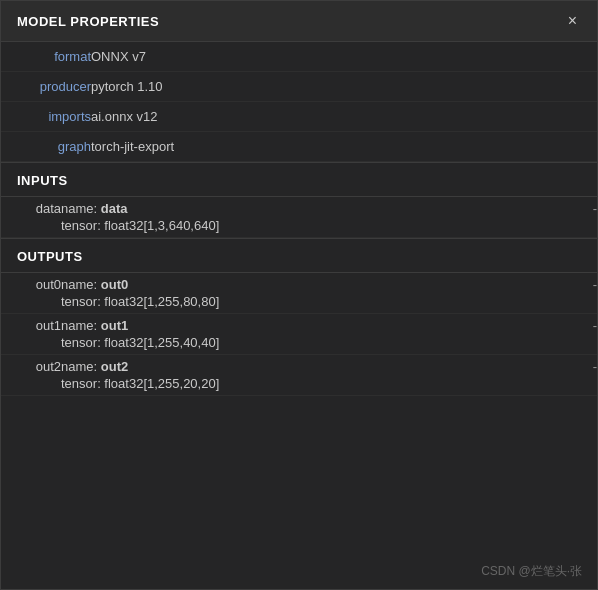 This screenshot has height=590, width=598. I want to click on property-row: format ONNX v7, so click(299, 57).